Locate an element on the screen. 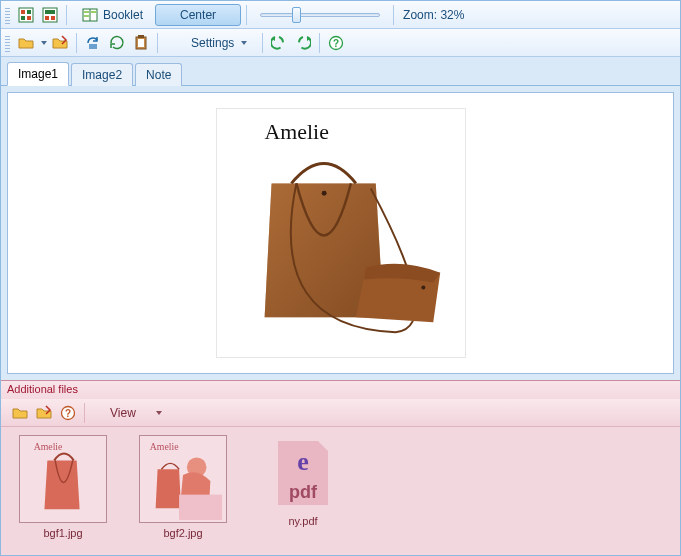  additional-toolbar: ? View is located at coordinates (340, 413).